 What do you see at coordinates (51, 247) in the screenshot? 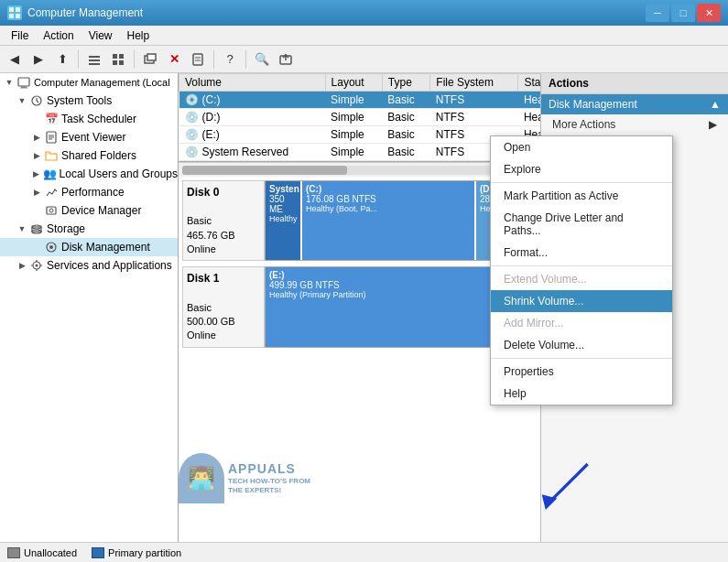
I see `disk-mgmt-icon` at bounding box center [51, 247].